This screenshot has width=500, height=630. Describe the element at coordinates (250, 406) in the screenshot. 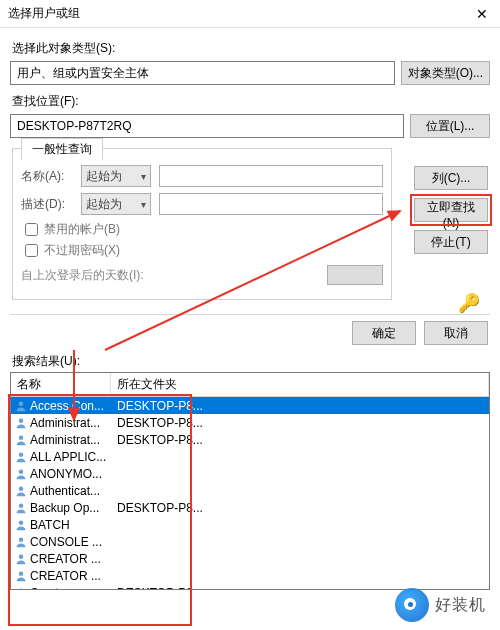

I see `table-row: Access Con...DESKTOP-P8...` at that location.